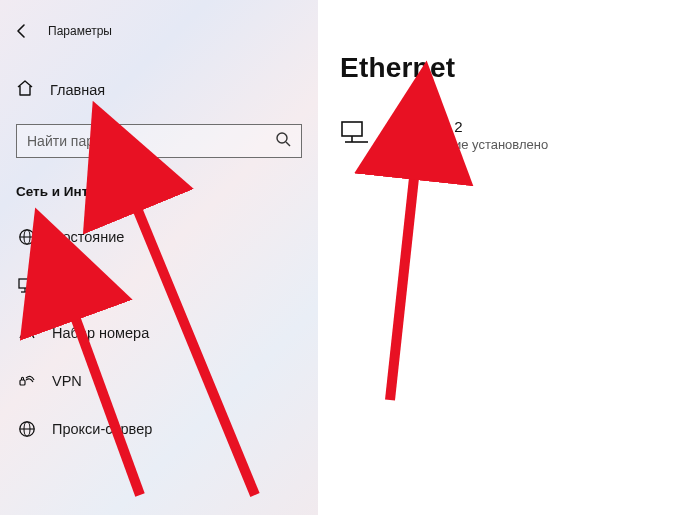 This screenshot has height=515, width=674. I want to click on sidebar-item-vpn: VPN, so click(159, 381).